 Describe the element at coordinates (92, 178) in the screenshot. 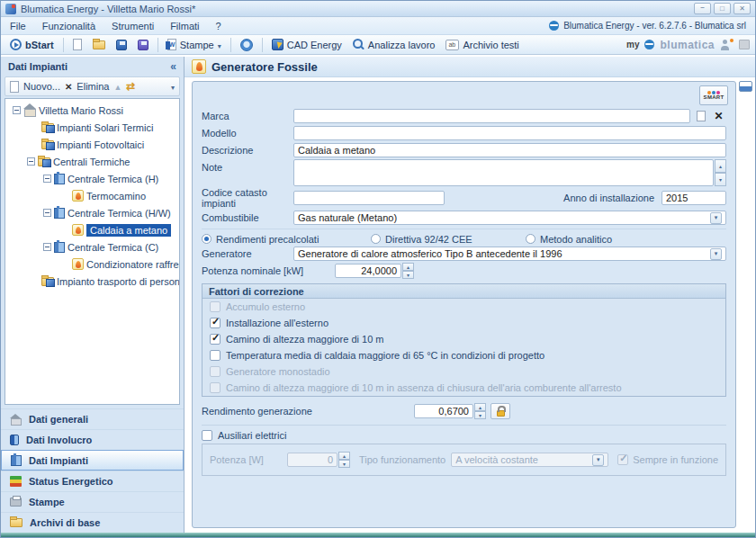

I see `tree-item-centrale-h: Centrale Termica (H)` at that location.